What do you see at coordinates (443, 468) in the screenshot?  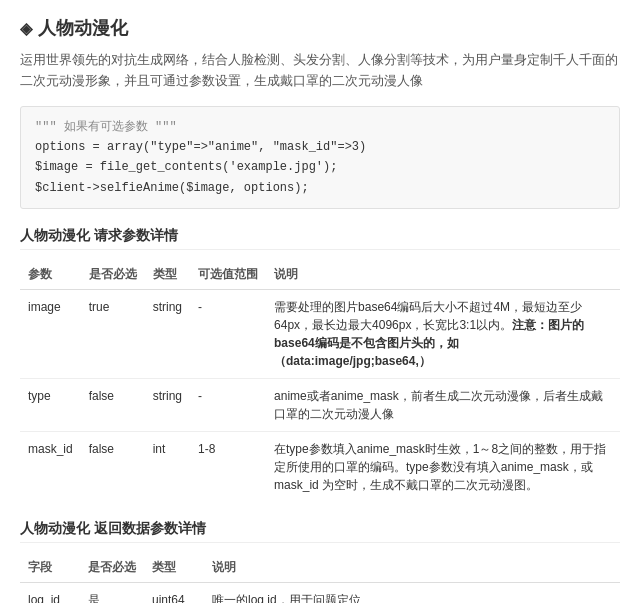 I see `param-desc: 在type参数填入anime_mask时生效，1～8之间的整数，用于指定所使用的…` at bounding box center [443, 468].